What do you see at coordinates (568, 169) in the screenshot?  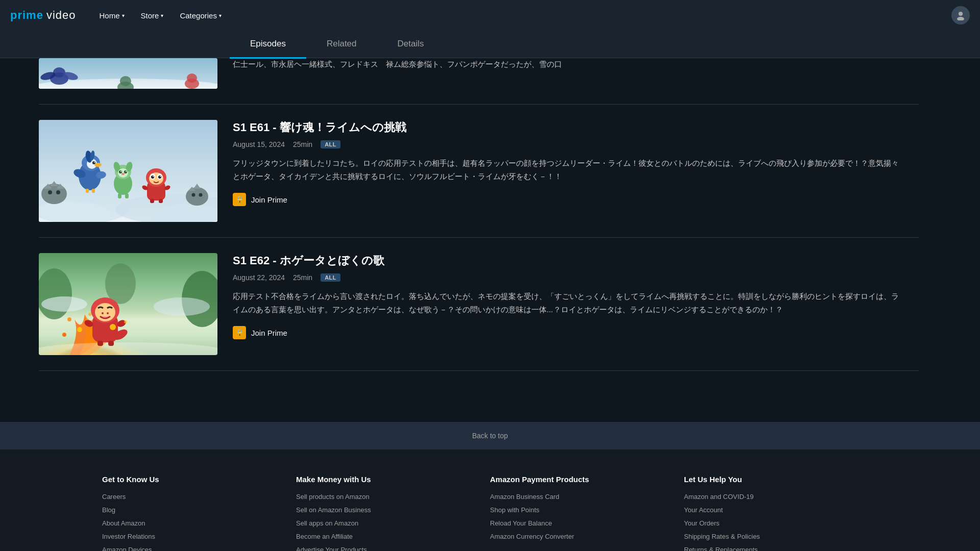 I see `episode-61-description: フリッジタウンに到着したリコたち。ロイの応用テストの相手は、超有名ラッパーの顔を…` at bounding box center [568, 169].